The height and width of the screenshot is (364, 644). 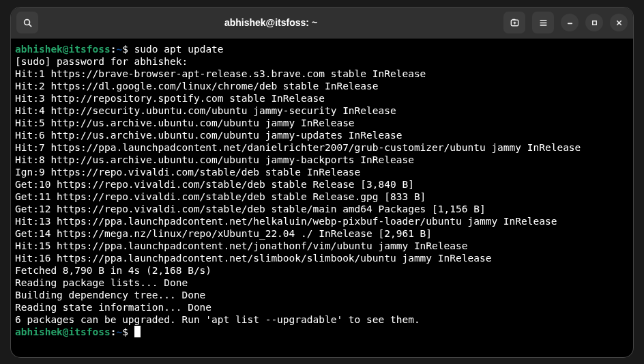 What do you see at coordinates (322, 270) in the screenshot?
I see `output-line: Fetched 8,790 B in 4s (2,168 B/s)` at bounding box center [322, 270].